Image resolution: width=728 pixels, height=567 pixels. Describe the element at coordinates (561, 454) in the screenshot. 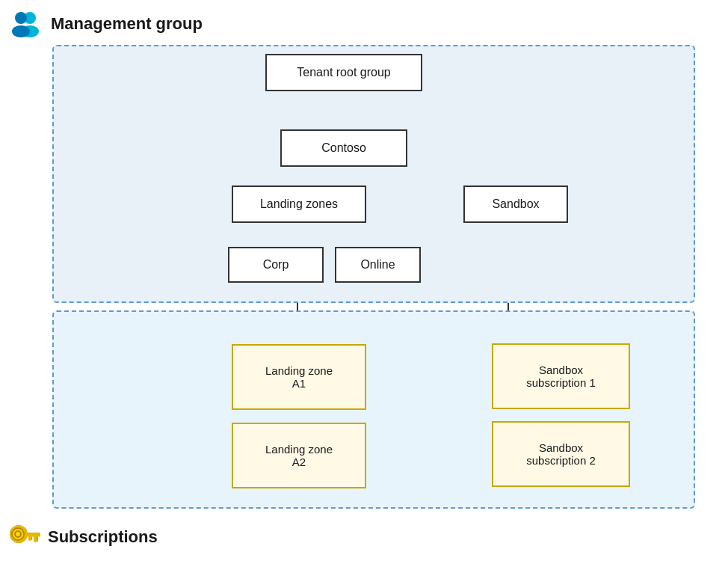

I see `sandbox-subscription-2-node: Sandbox subscription 2` at that location.